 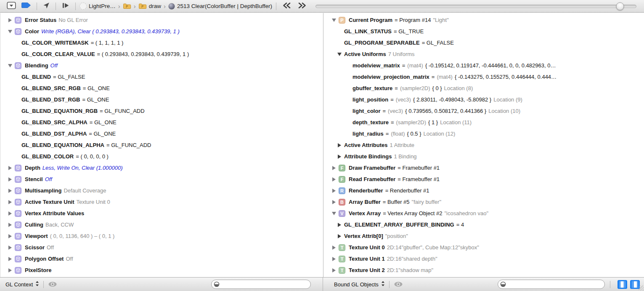 What do you see at coordinates (162, 248) in the screenshot?
I see `tree-row: ScissorOff` at bounding box center [162, 248].